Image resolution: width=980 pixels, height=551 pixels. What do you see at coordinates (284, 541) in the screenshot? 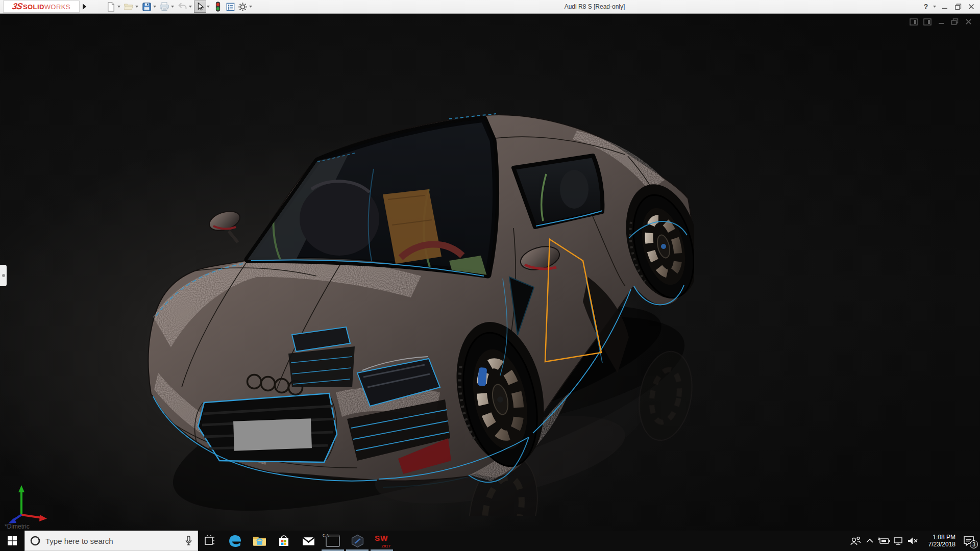
I see `taskbar-app-store` at bounding box center [284, 541].